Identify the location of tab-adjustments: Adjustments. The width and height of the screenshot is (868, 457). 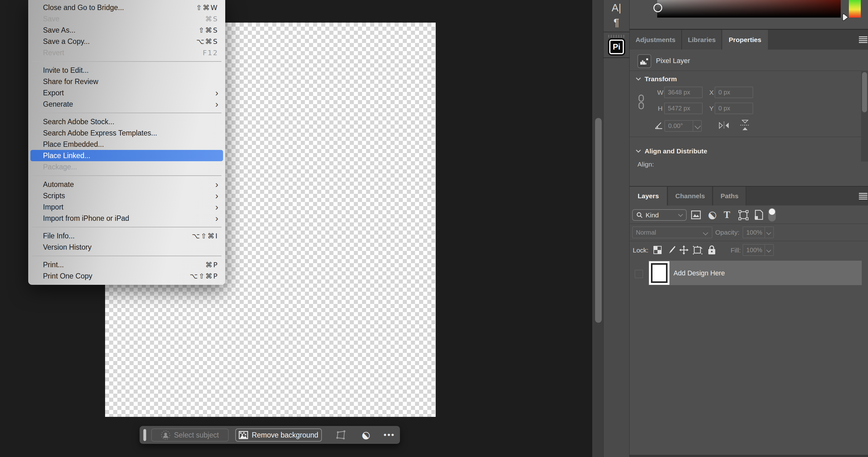
(656, 40).